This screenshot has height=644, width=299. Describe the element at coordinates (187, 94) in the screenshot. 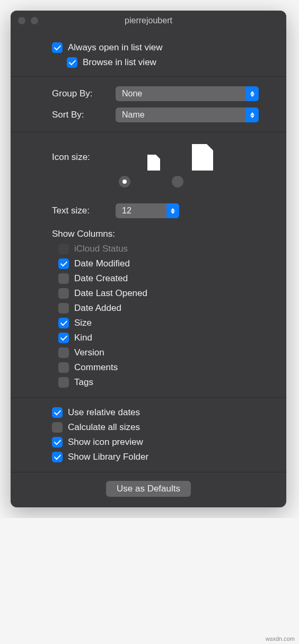

I see `group-by-select: None` at that location.